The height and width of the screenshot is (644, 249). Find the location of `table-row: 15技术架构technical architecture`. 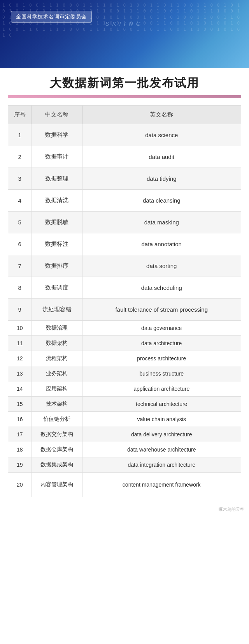

table-row: 15技术架构technical architecture is located at coordinates (124, 404).